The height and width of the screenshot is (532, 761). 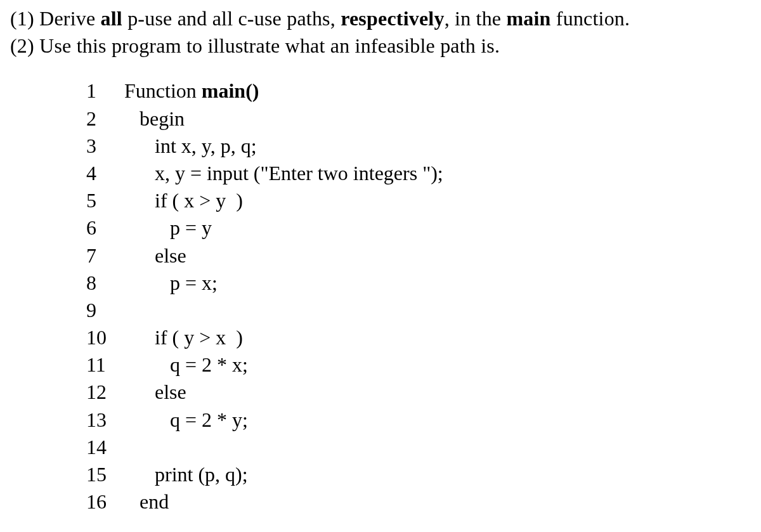 What do you see at coordinates (419, 337) in the screenshot?
I see `code-line: 10 if ( y > x )` at bounding box center [419, 337].